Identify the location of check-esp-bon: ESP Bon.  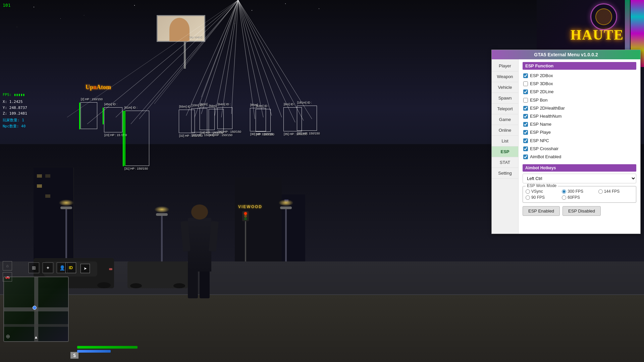
(580, 100).